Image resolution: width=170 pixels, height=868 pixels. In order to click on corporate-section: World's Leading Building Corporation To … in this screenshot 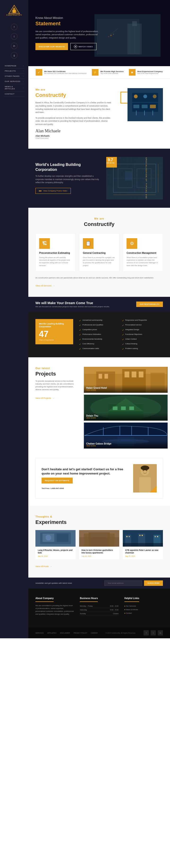, I will do `click(99, 178)`.